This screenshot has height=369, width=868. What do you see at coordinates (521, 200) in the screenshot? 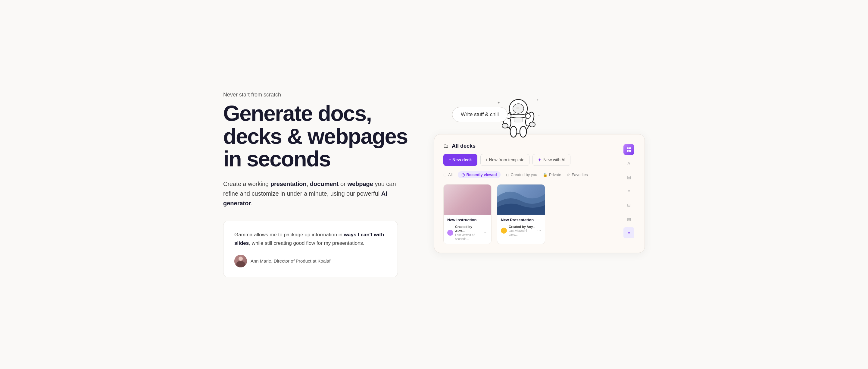
I see `deck-thumbnail-blue` at bounding box center [521, 200].